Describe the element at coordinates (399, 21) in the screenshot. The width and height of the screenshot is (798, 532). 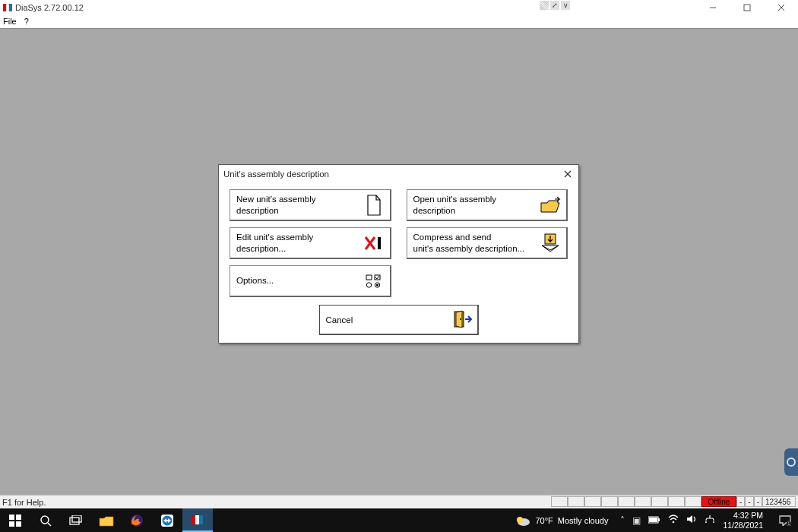
I see `menubar: File ?` at that location.